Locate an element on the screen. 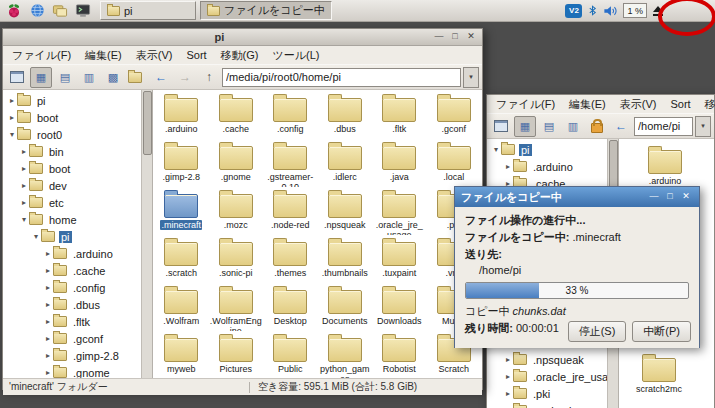 The width and height of the screenshot is (715, 408). file-item: .gstreamer-0.10 is located at coordinates (290, 163).